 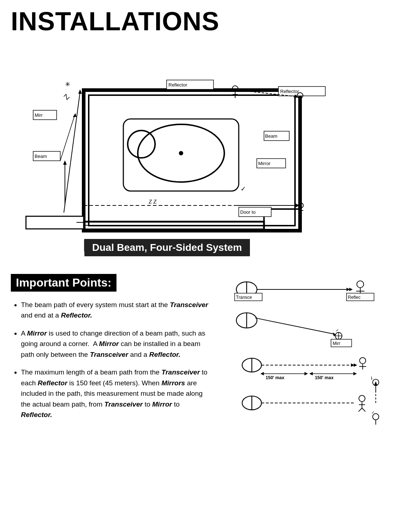 I want to click on small-diagrams: Transce Reflec, so click(x=310, y=350).